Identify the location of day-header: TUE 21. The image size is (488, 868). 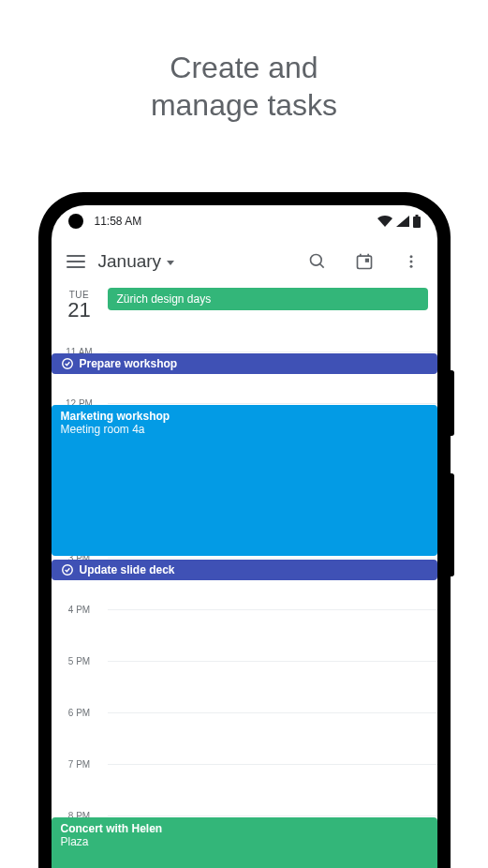
(80, 306).